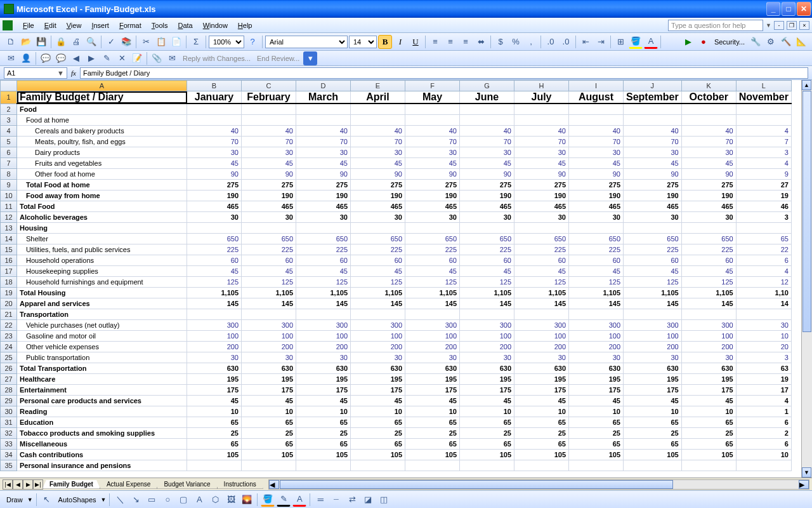 The height and width of the screenshot is (508, 812). What do you see at coordinates (378, 422) in the screenshot?
I see `cell-E31: 65` at bounding box center [378, 422].